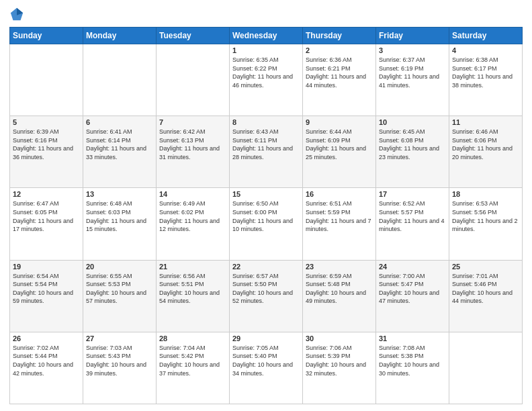 Image resolution: width=532 pixels, height=411 pixels. What do you see at coordinates (339, 361) in the screenshot?
I see `day-info: Sunrise: 7:06 AM Sunset: 5:39 PM Dayligh…` at bounding box center [339, 361].